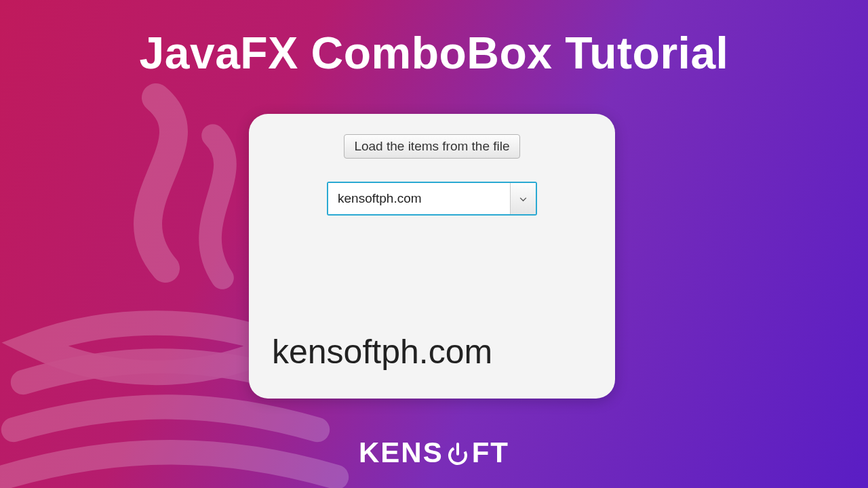  I want to click on combobox, so click(432, 199).